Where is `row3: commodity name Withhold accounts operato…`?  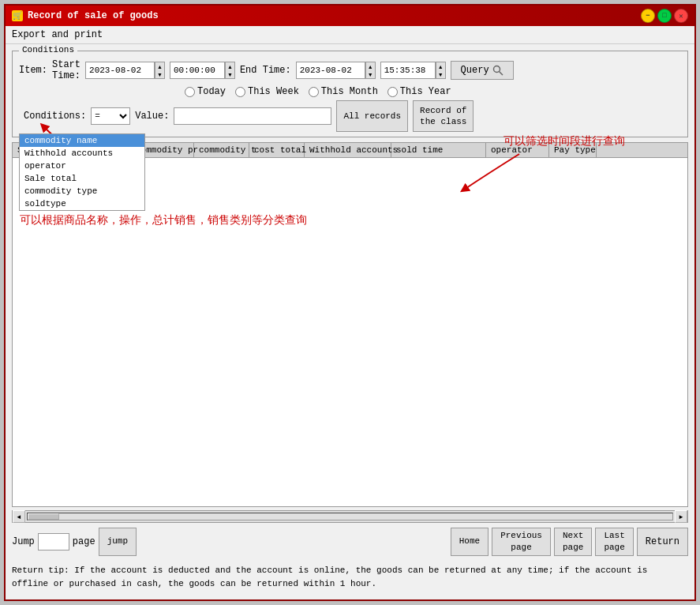 row3: commodity name Withhold accounts operato… is located at coordinates (350, 116).